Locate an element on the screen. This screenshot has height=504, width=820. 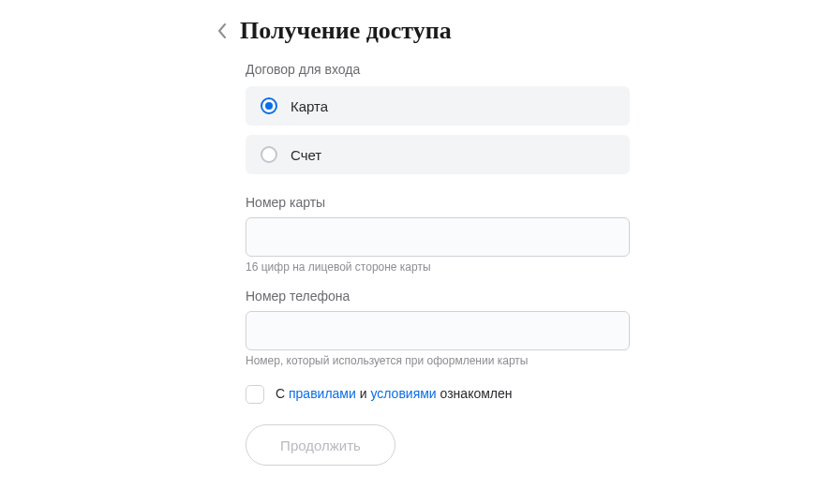
phone-hint: Номер, который используется при оформлен… is located at coordinates (438, 361).